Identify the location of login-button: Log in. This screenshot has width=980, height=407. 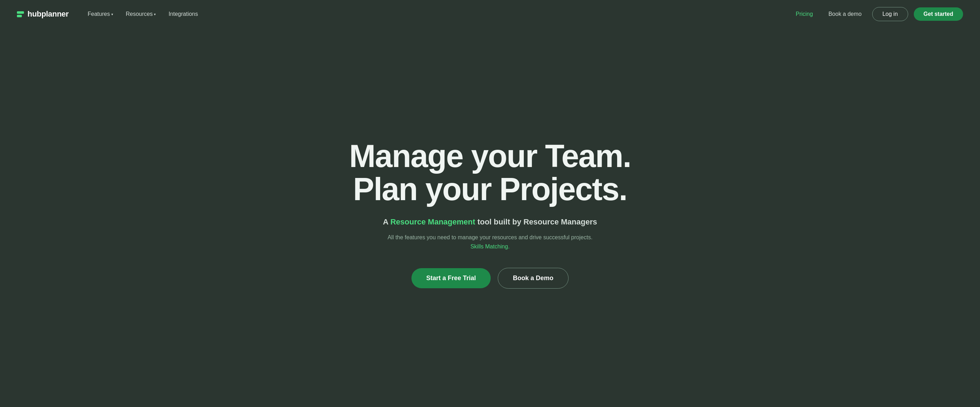
(890, 14).